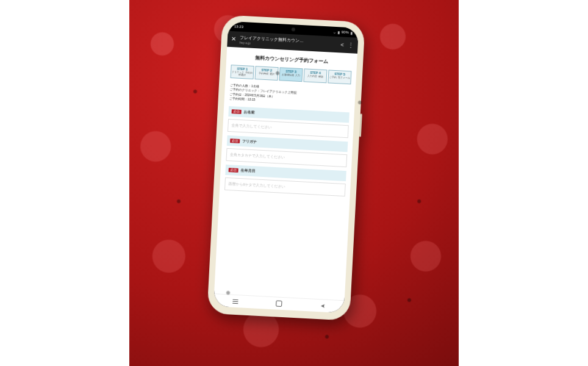  I want to click on field-header-dob: 必須 生年月日, so click(285, 173).